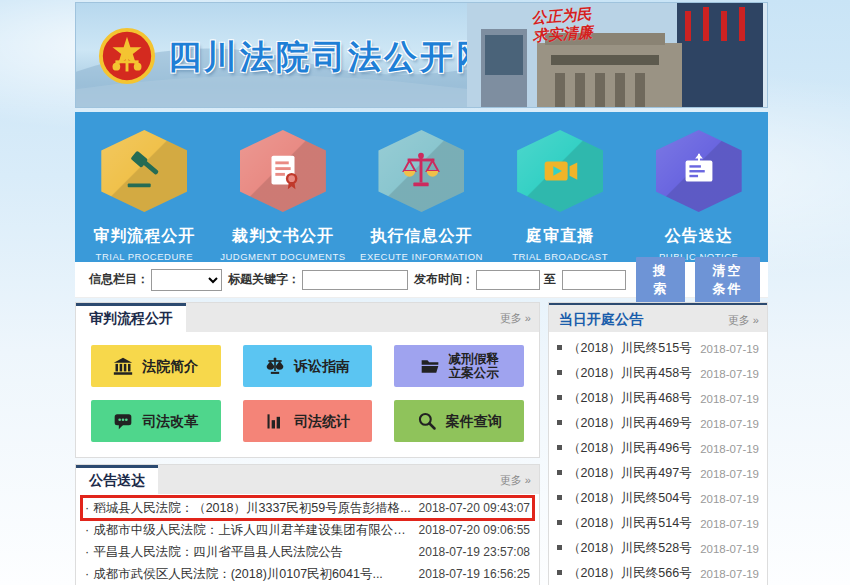  What do you see at coordinates (560, 236) in the screenshot?
I see `nav-label-zh: 庭审直播` at bounding box center [560, 236].